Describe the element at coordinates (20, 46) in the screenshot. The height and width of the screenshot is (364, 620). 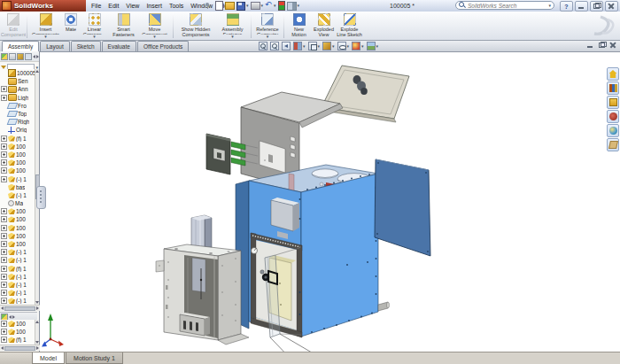
I see `tab-assembly: Assembly` at that location.